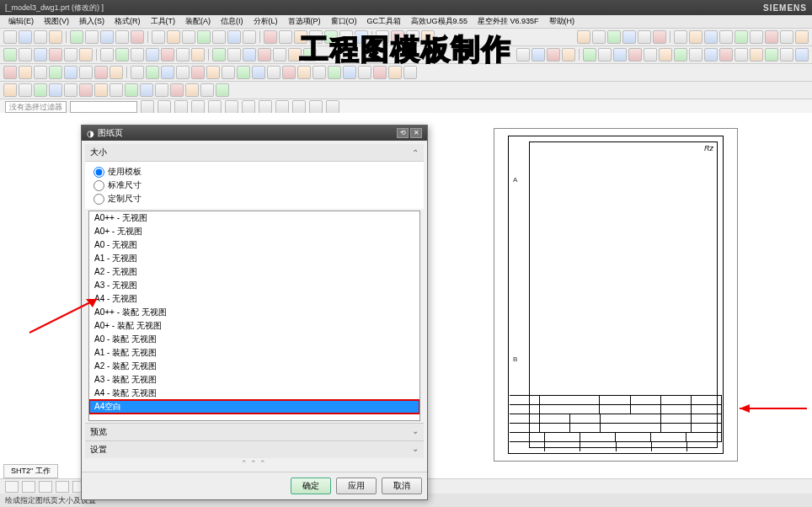 The image size is (812, 507). Describe the element at coordinates (198, 22) in the screenshot. I see `menu-item: 装配(A)` at that location.